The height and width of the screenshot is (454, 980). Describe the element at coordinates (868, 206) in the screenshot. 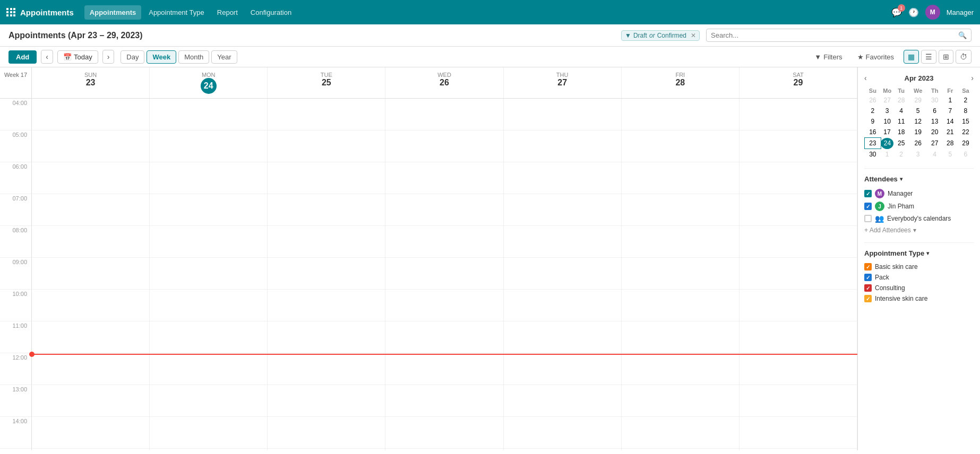

I see `attendee-jin-checkbox: ✓` at that location.